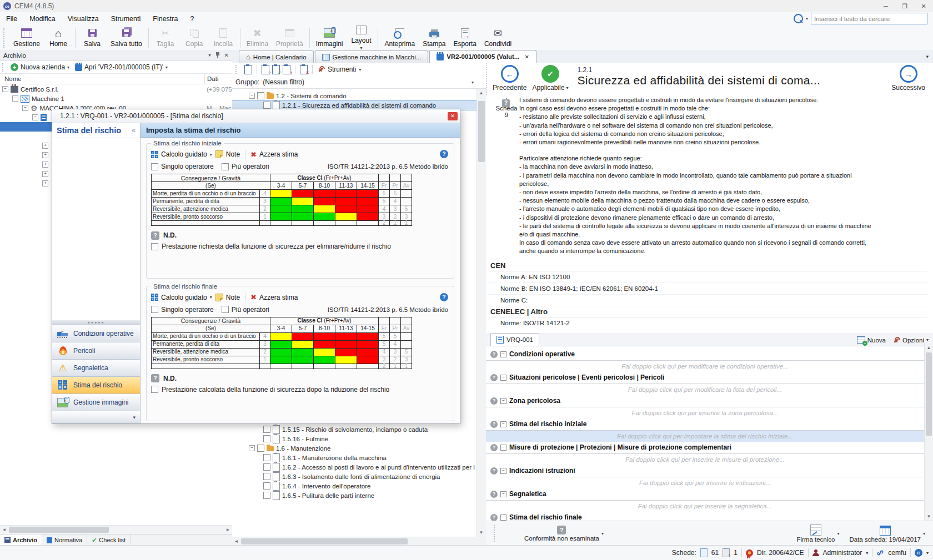  Describe the element at coordinates (705, 448) in the screenshot. I see `section-header: ?−Misure di protezione | Protezioni | Mi…` at that location.